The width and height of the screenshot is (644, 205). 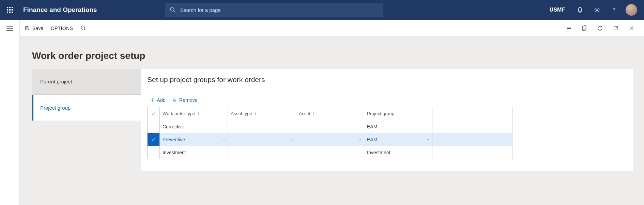 What do you see at coordinates (34, 28) in the screenshot?
I see `save-button: Save` at bounding box center [34, 28].